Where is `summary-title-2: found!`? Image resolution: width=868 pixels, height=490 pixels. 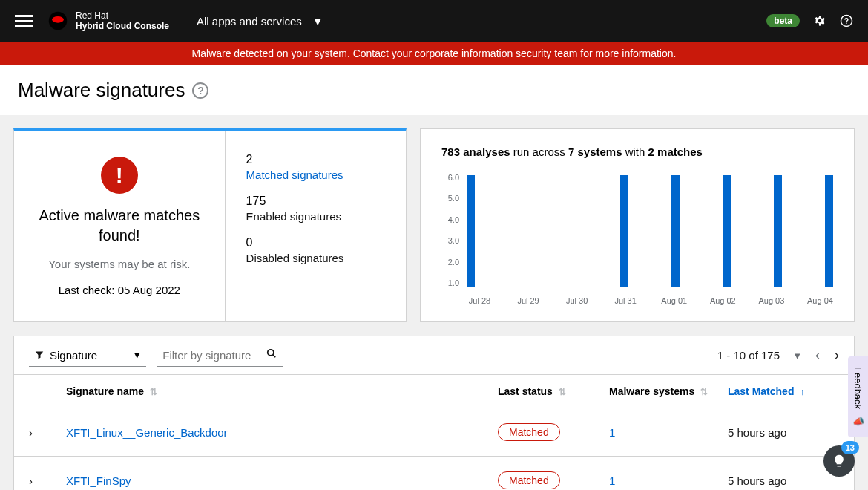 summary-title-2: found! is located at coordinates (119, 236).